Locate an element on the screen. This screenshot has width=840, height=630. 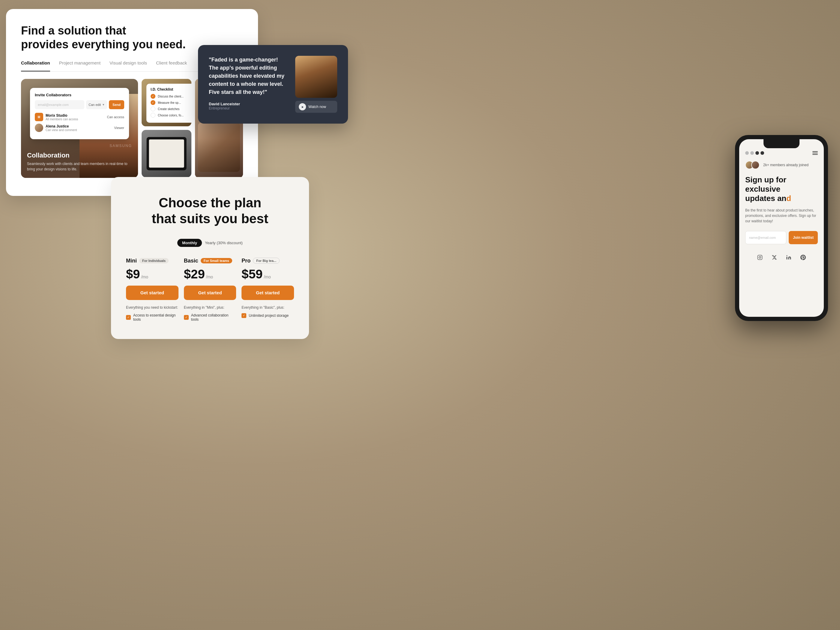
mini-get-started: Get started is located at coordinates (152, 293).